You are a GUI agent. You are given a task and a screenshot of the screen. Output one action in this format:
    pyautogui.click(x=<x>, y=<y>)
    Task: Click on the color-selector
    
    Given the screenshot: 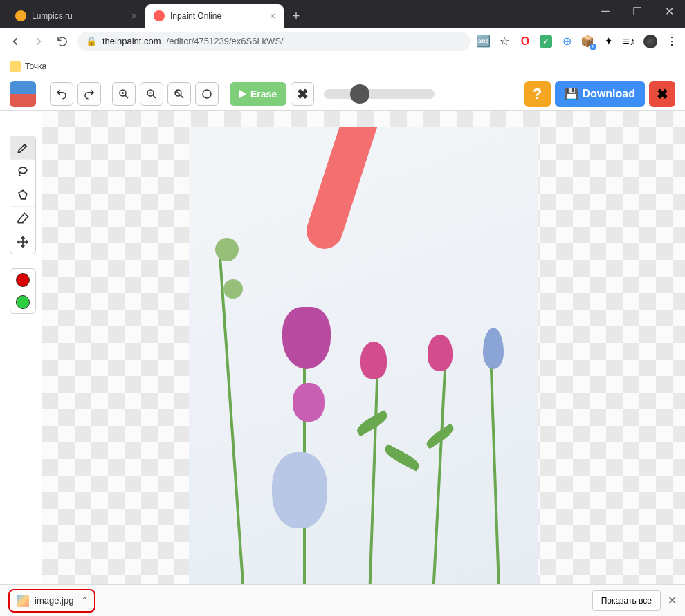 What is the action you would take?
    pyautogui.click(x=23, y=291)
    